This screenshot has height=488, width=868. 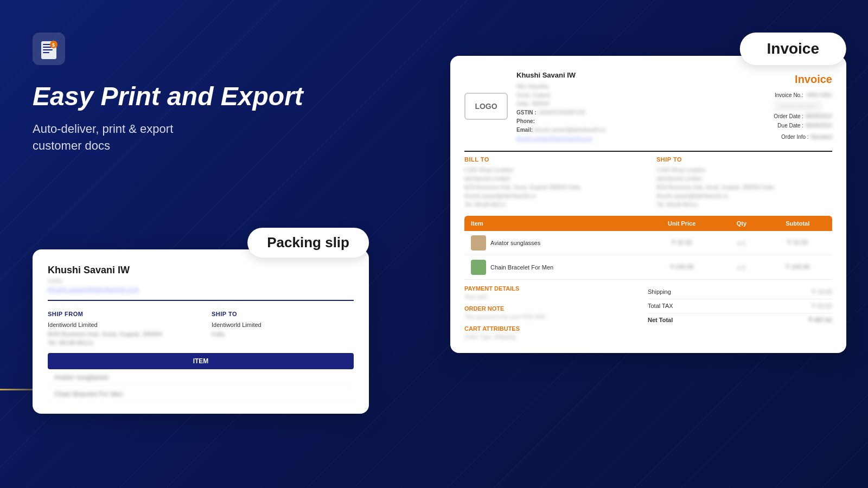 I want to click on net-total-row: Net Total ₹ 487.62, so click(x=740, y=320).